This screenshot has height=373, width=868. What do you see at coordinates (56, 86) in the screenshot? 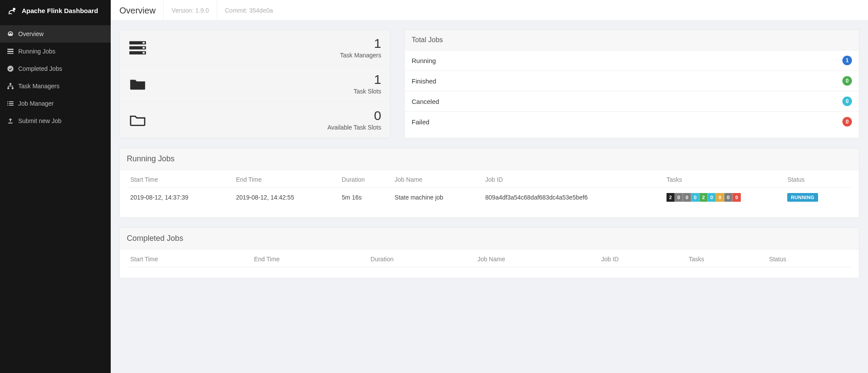
I see `sidebar-item-task-managers: Task Managers` at bounding box center [56, 86].